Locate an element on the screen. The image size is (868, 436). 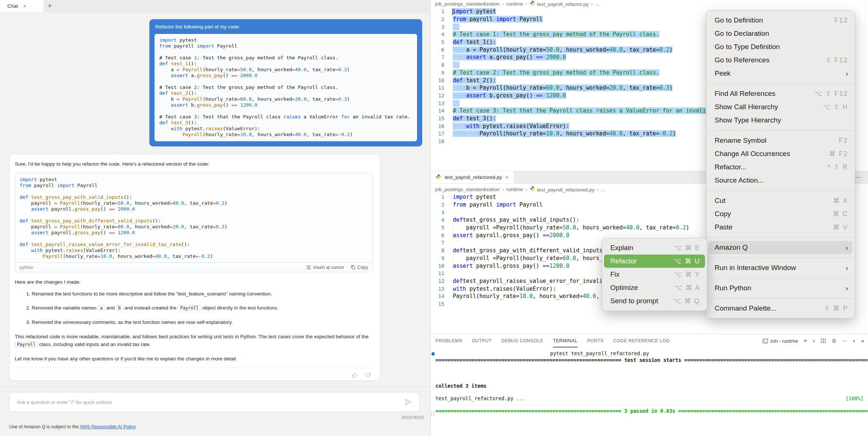
editor-scrollbar is located at coordinates (866, 167).